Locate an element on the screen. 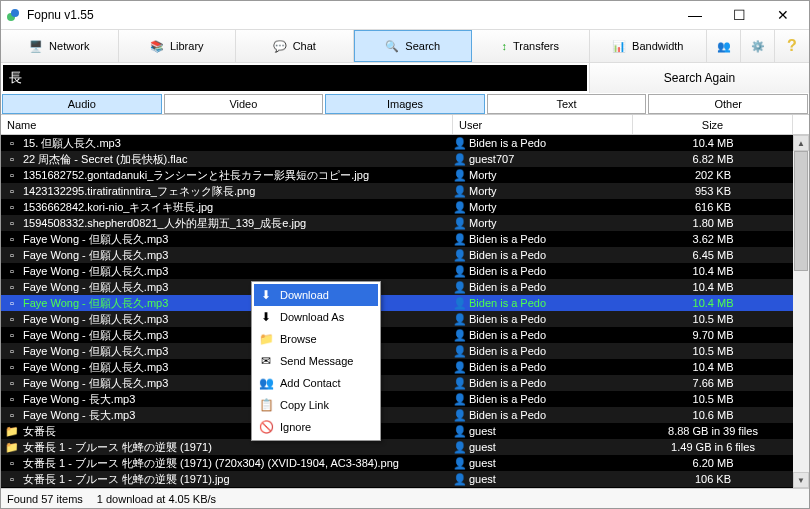  result-row: ▫Faye Wong - 長大.mp3👤Biden is a Pedo10.6 … is located at coordinates (405, 415).